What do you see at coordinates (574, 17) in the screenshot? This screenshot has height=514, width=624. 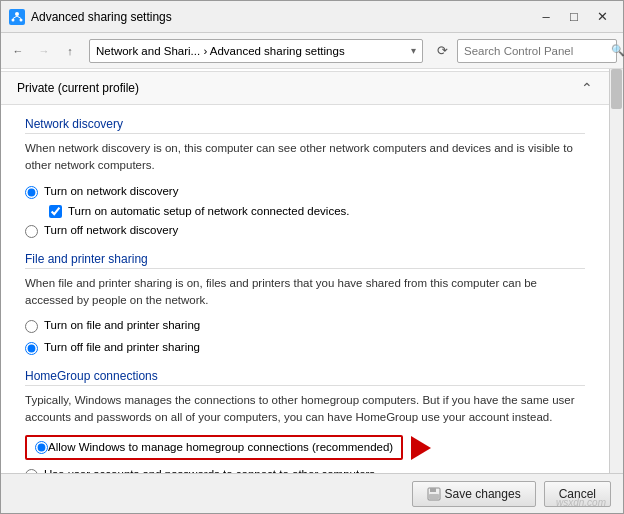 I see `maximize-button: □` at bounding box center [574, 17].